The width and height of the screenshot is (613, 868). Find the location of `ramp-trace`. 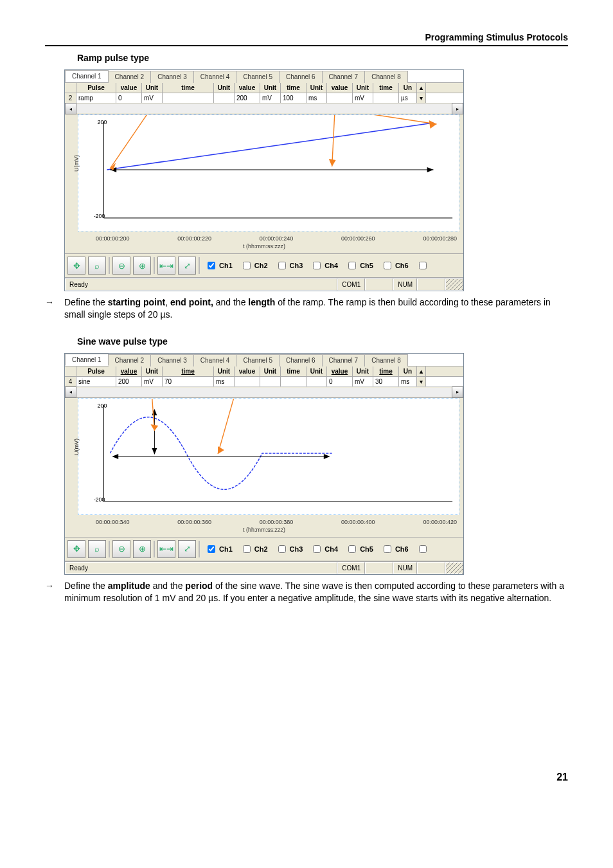

ramp-trace is located at coordinates (270, 147).